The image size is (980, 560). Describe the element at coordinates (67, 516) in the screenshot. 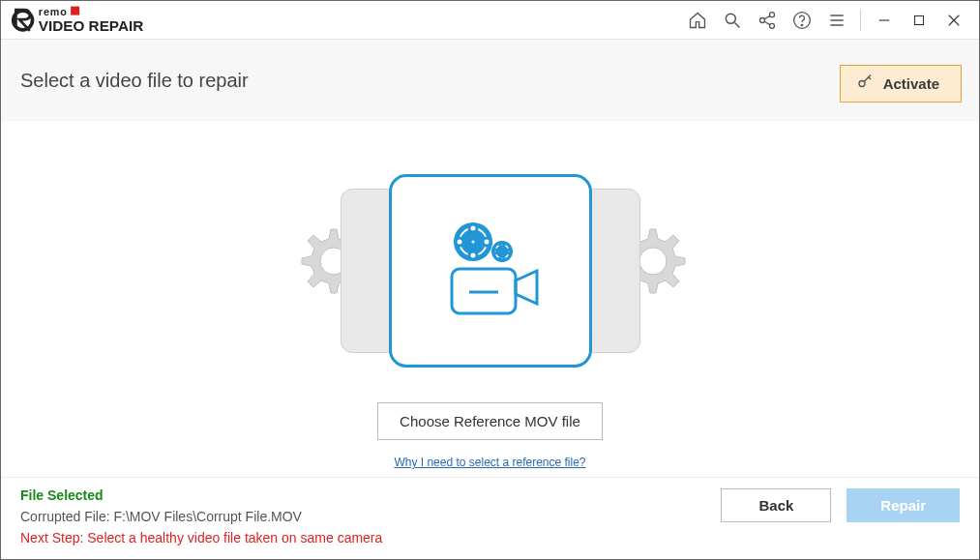

I see `path-label: Corrupted File:` at that location.